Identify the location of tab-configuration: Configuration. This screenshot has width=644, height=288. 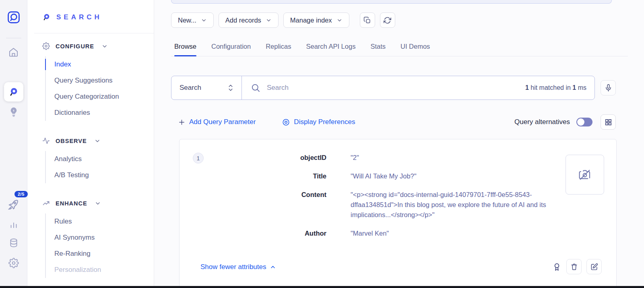
(231, 49).